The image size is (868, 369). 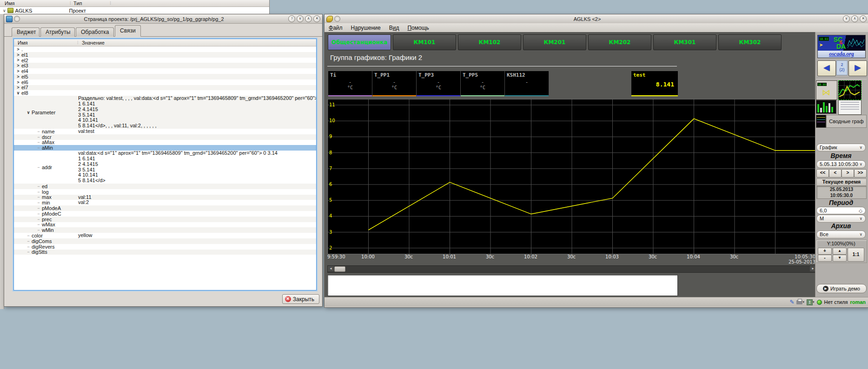 I want to click on expander-icon: ∨, so click(x=4, y=11).